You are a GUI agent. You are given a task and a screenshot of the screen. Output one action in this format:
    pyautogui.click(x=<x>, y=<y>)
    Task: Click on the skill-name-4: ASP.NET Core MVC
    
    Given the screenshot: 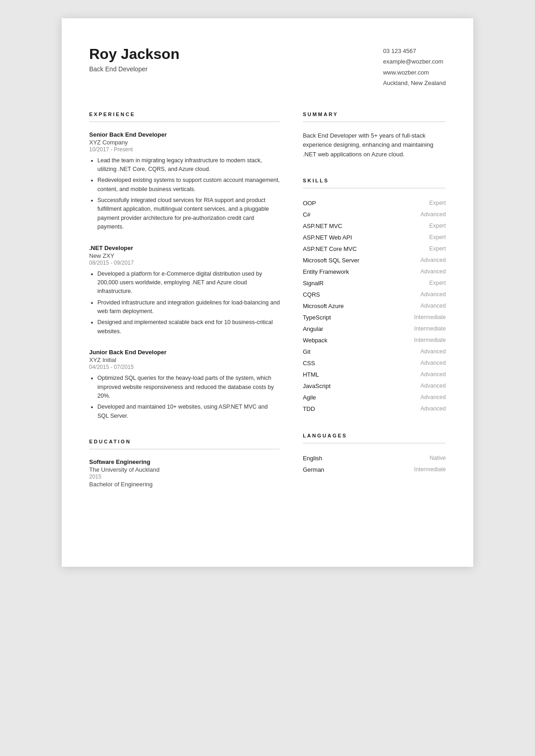 What is the action you would take?
    pyautogui.click(x=330, y=249)
    